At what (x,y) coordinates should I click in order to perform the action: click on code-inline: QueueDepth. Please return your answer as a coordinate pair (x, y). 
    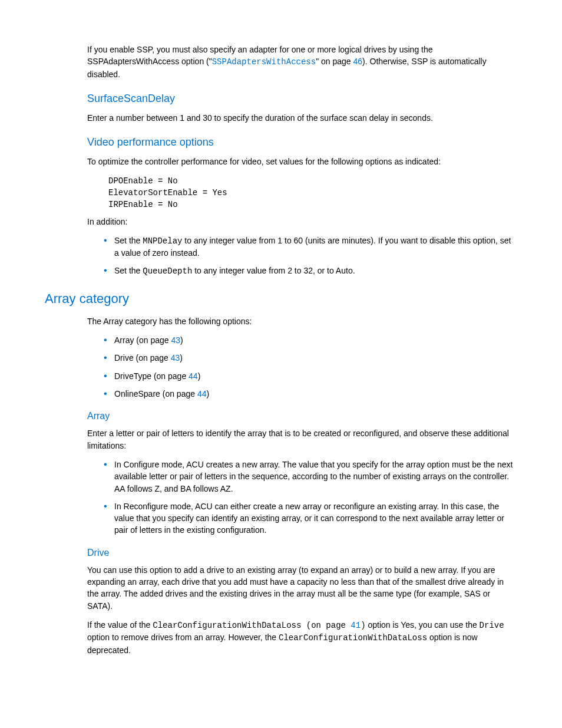
    Looking at the image, I should click on (167, 271).